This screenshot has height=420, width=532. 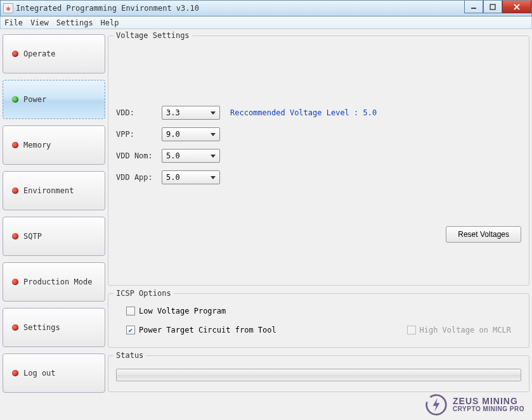 I want to click on low-voltage-checkbox, so click(x=131, y=311).